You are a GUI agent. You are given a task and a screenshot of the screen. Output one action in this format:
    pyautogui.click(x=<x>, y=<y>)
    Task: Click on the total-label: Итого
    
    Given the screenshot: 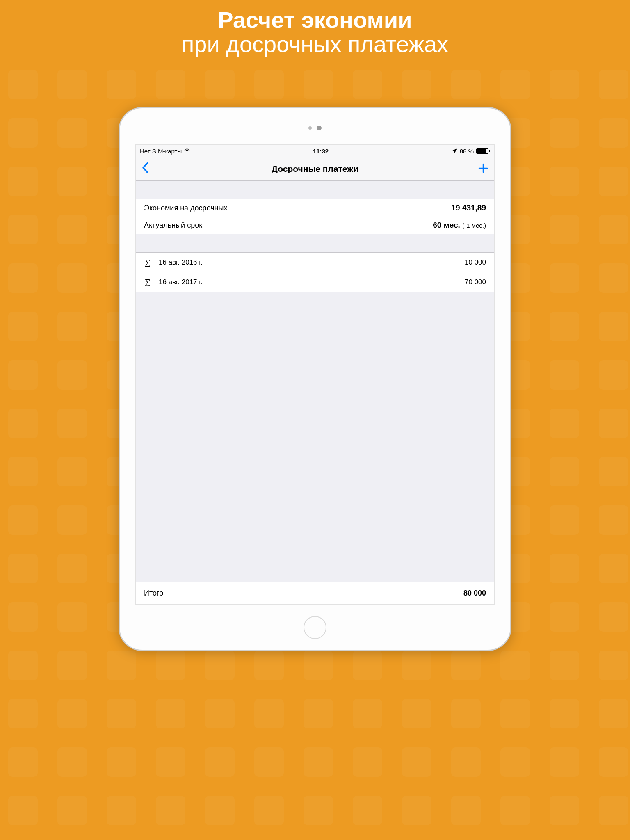 What is the action you would take?
    pyautogui.click(x=153, y=593)
    